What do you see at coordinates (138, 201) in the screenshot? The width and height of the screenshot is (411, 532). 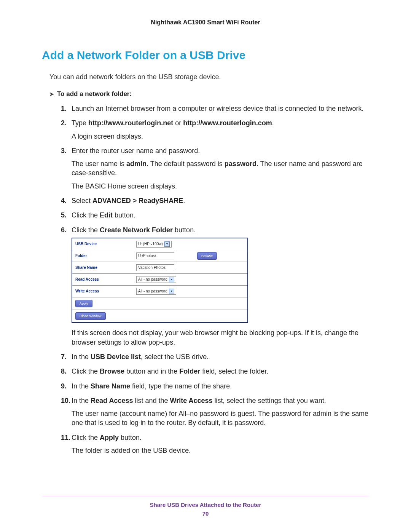 I see `step-4-nav: ADVANCED > ReadySHARE` at bounding box center [138, 201].